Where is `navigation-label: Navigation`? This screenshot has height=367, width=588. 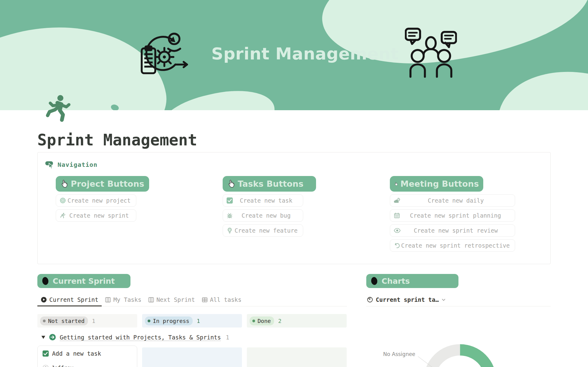 navigation-label: Navigation is located at coordinates (77, 165).